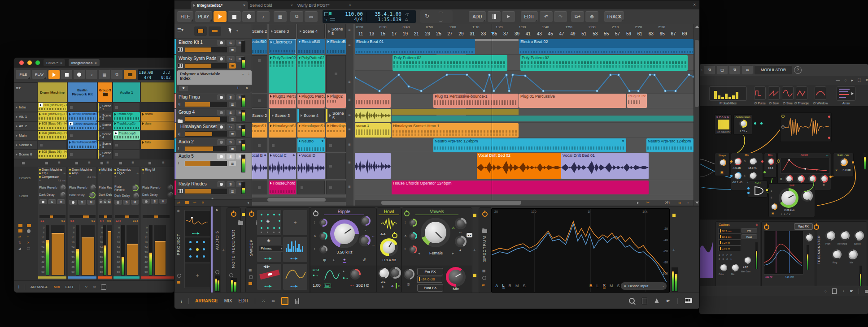 This screenshot has height=327, width=868. Describe the element at coordinates (324, 5) in the screenshot. I see `tab-wurly-bird: Wurly Bird POST*×` at that location.